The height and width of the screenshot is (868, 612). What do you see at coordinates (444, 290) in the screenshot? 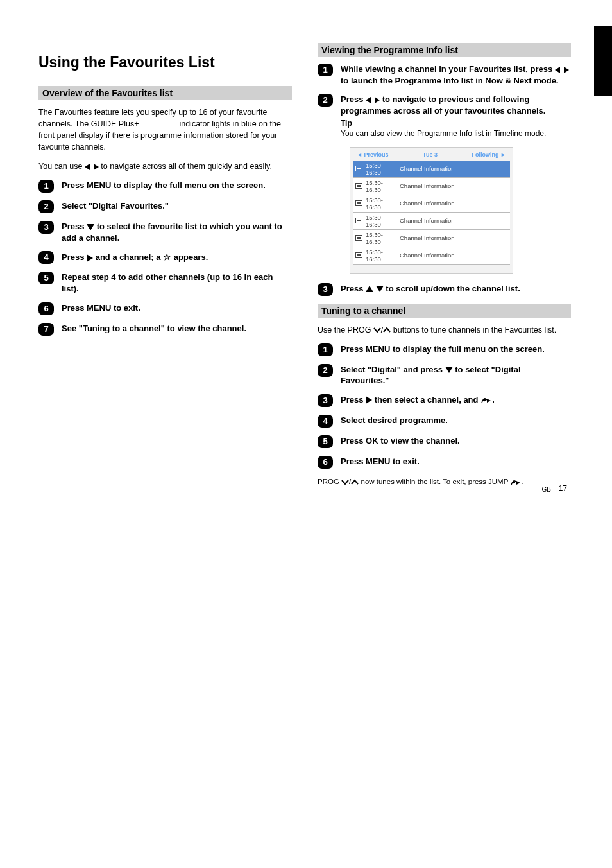
I see `r-step-3: 3 Press to scroll up/down the channel li…` at bounding box center [444, 290].